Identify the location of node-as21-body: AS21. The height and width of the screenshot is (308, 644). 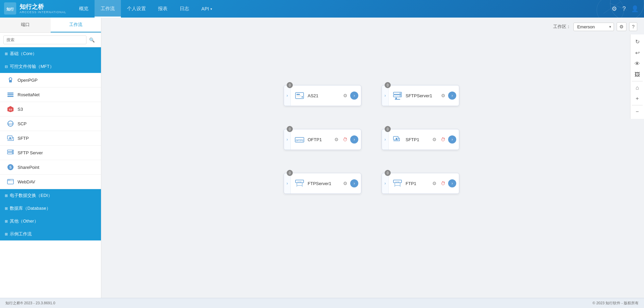
(316, 96).